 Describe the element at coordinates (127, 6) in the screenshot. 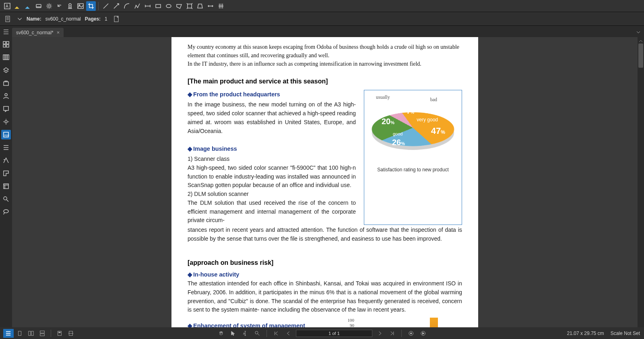

I see `curve-tool` at that location.